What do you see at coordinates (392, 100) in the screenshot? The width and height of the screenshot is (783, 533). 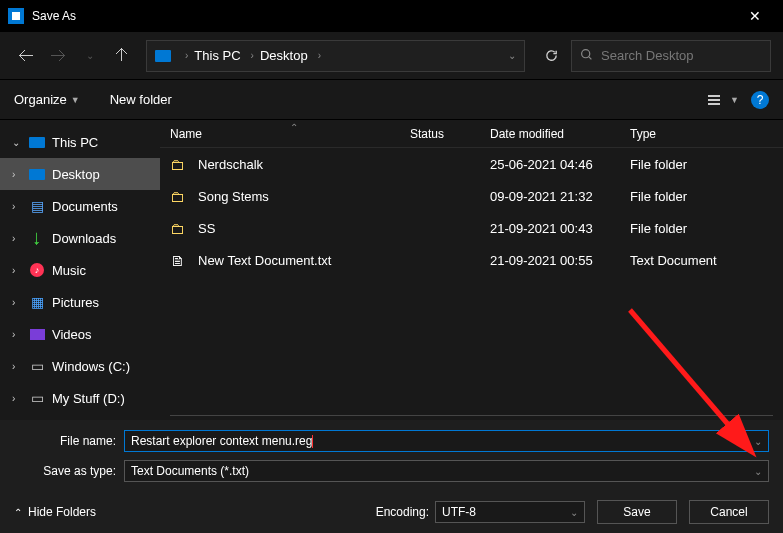 I see `toolbar: Organize ▼ New folder ▼ ?` at bounding box center [392, 100].